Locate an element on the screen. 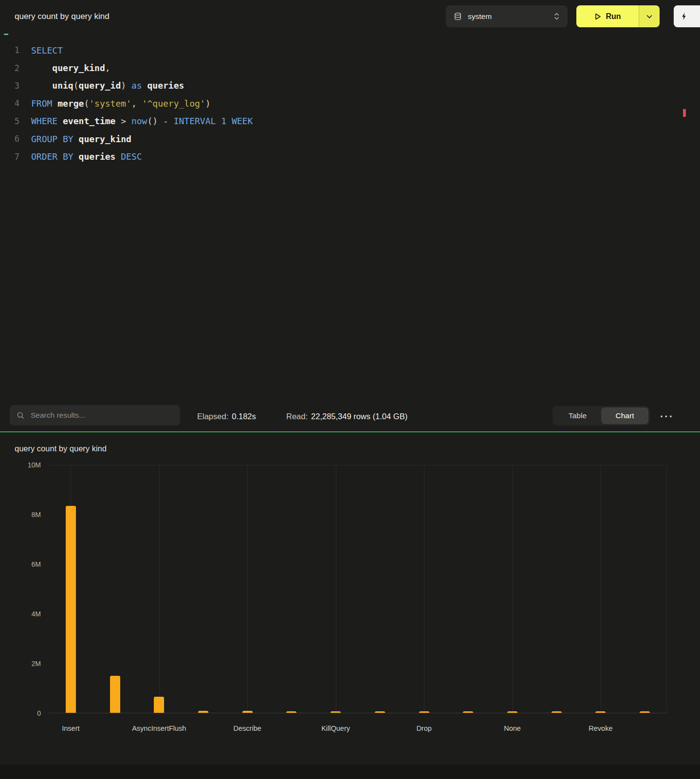 The height and width of the screenshot is (779, 700). x-tick-label: Describe is located at coordinates (247, 728).